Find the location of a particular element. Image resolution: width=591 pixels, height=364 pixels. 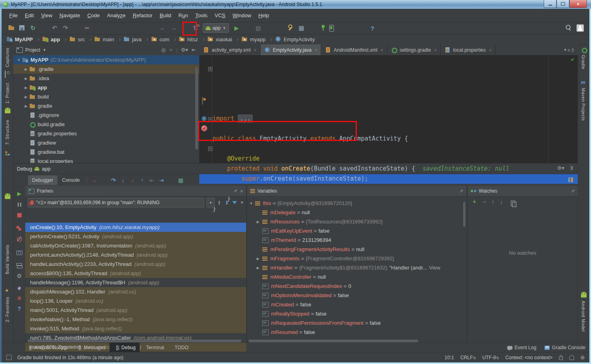

collapse-all-icon: ÷ is located at coordinates (171, 50).